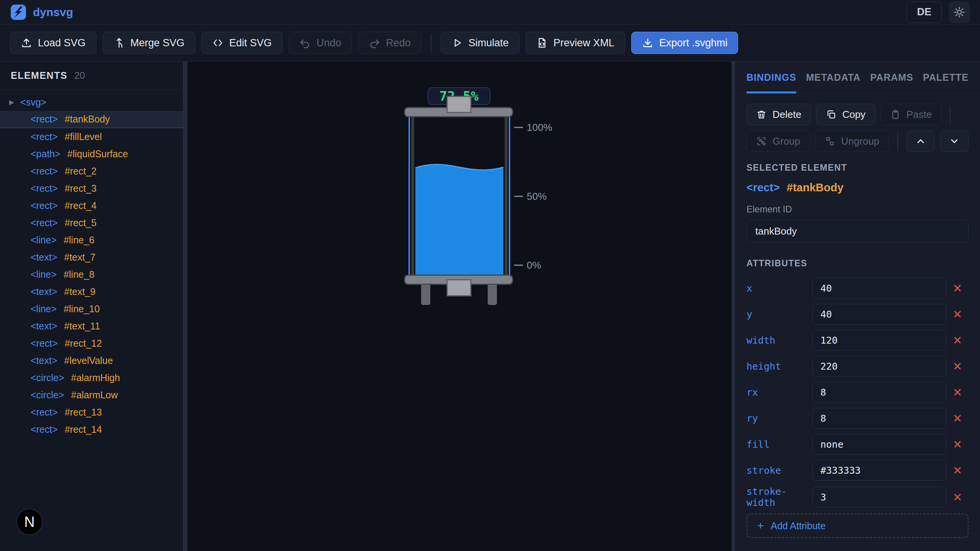  I want to click on tank-leg-right, so click(492, 293).